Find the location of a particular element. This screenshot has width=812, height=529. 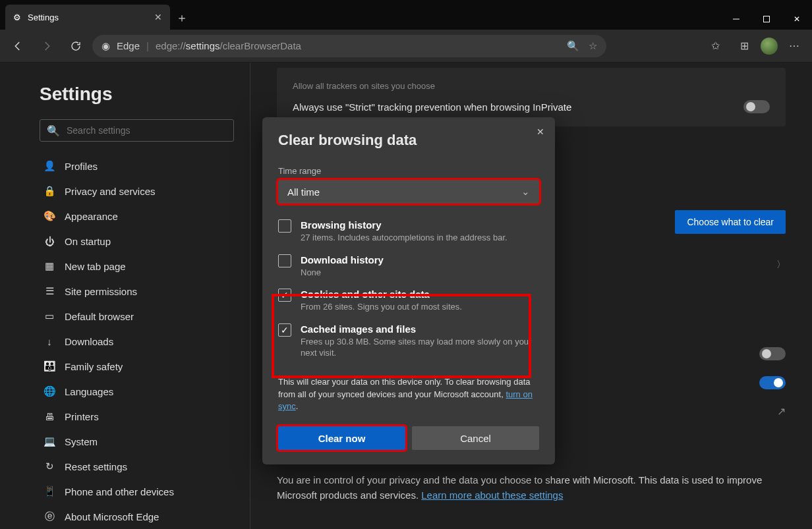

brand-label: Edge is located at coordinates (128, 46).